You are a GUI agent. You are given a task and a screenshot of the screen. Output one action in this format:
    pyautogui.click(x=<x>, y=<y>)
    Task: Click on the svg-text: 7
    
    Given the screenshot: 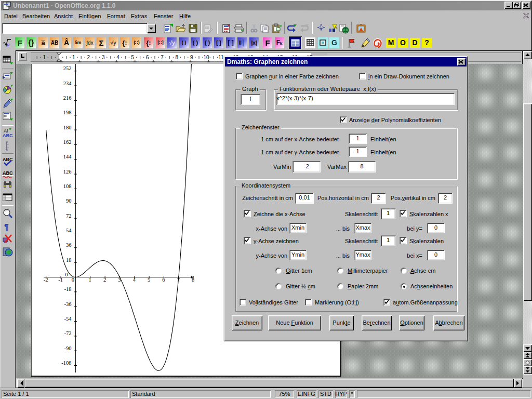 What is the action you would take?
    pyautogui.click(x=162, y=57)
    